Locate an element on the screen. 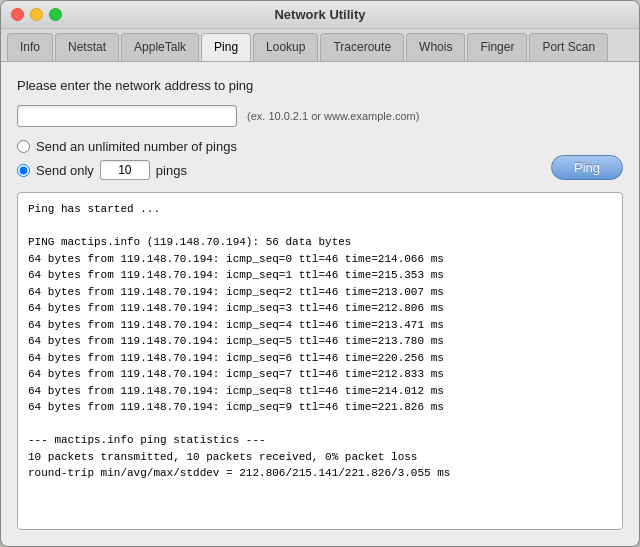 The image size is (640, 547). tab-ping: Ping is located at coordinates (226, 47).